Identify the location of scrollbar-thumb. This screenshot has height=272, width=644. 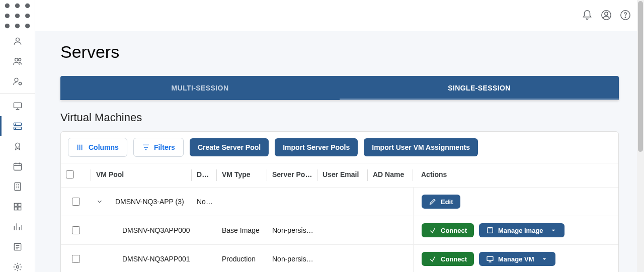
(640, 76).